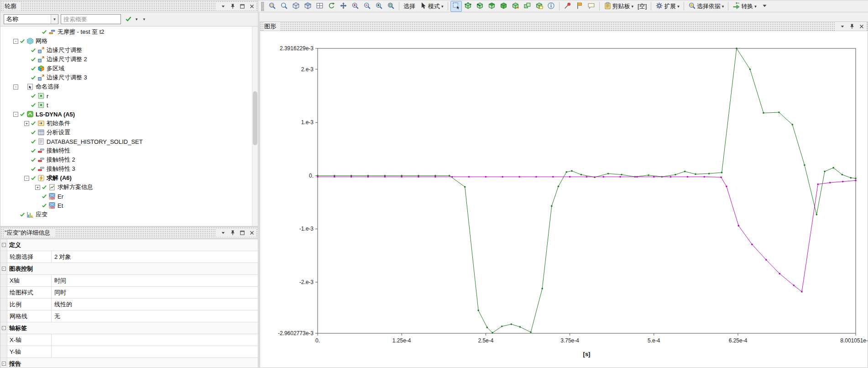 The width and height of the screenshot is (868, 368). What do you see at coordinates (155, 257) in the screenshot?
I see `details-property-value: 2 对象` at bounding box center [155, 257].